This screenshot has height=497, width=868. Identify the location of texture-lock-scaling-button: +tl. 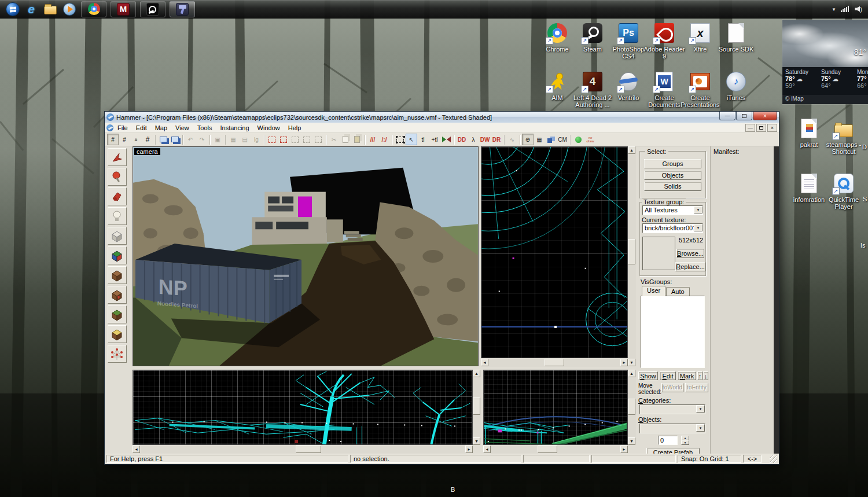
(435, 139).